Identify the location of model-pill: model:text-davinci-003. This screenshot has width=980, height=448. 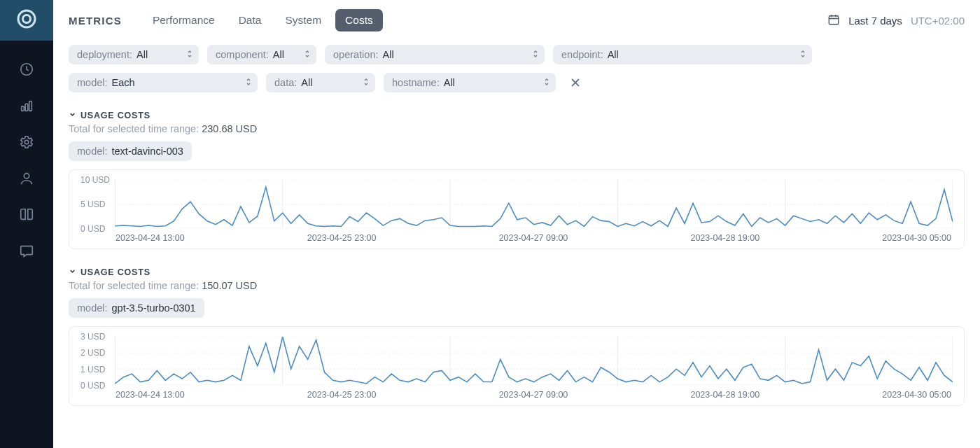
(130, 151).